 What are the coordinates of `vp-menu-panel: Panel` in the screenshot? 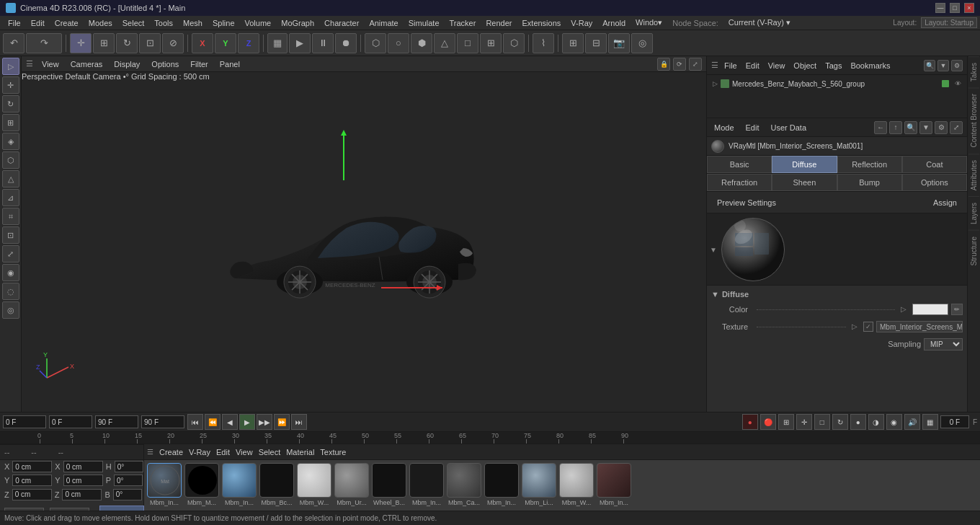 It's located at (230, 64).